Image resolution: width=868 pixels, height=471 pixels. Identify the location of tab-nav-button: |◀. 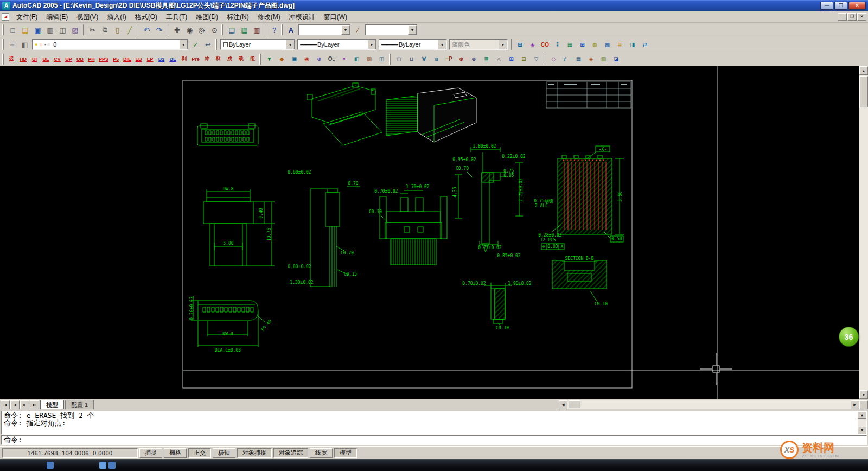
(5, 405).